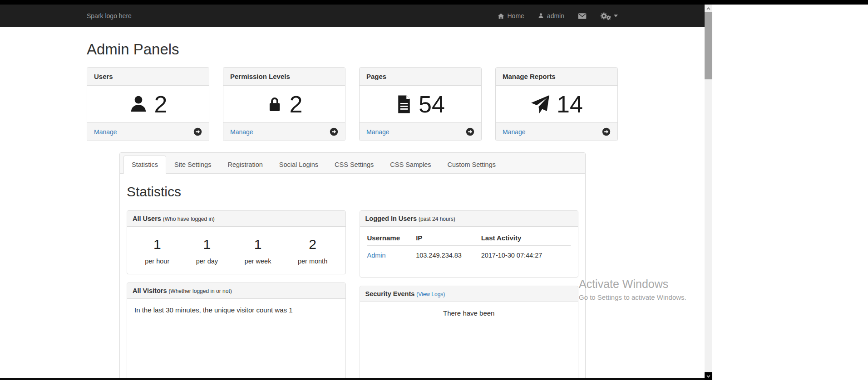 The width and height of the screenshot is (868, 380). I want to click on admin-panels-row: Users 2 Manage Permission Levels, so click(352, 104).